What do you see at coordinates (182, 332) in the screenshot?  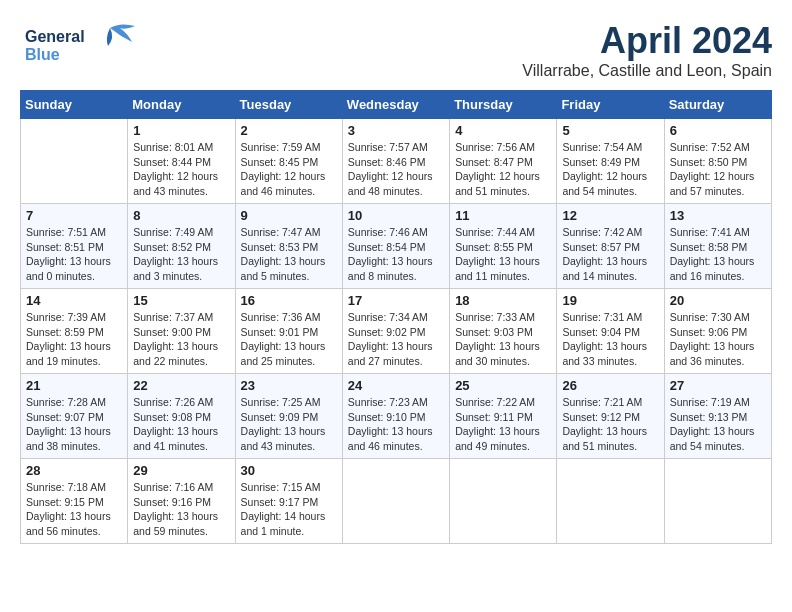 I see `calendar-cell: 15Sunrise: 7:37 AM Sunset: 9:00 PM Dayli…` at bounding box center [182, 332].